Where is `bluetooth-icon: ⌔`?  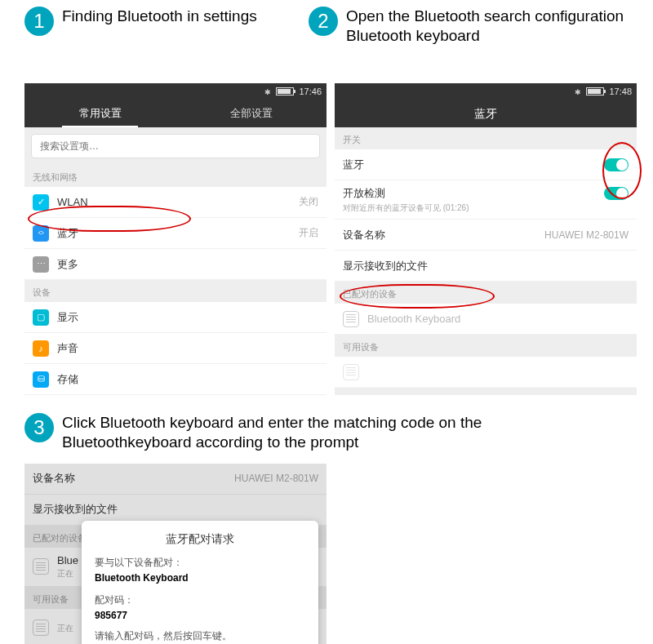
bluetooth-icon: ⌔ is located at coordinates (41, 233).